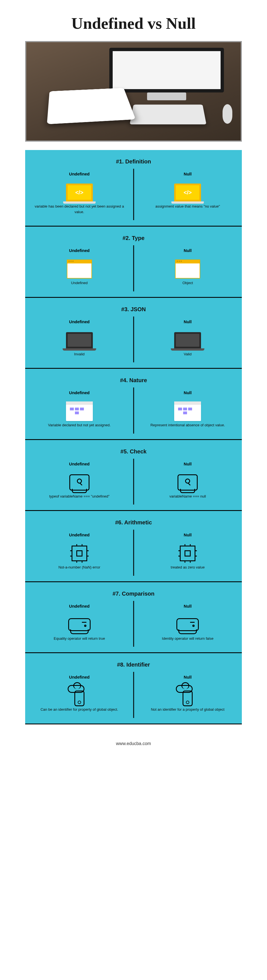  Describe the element at coordinates (133, 21) in the screenshot. I see `page-title: Undefined vs Null` at that location.